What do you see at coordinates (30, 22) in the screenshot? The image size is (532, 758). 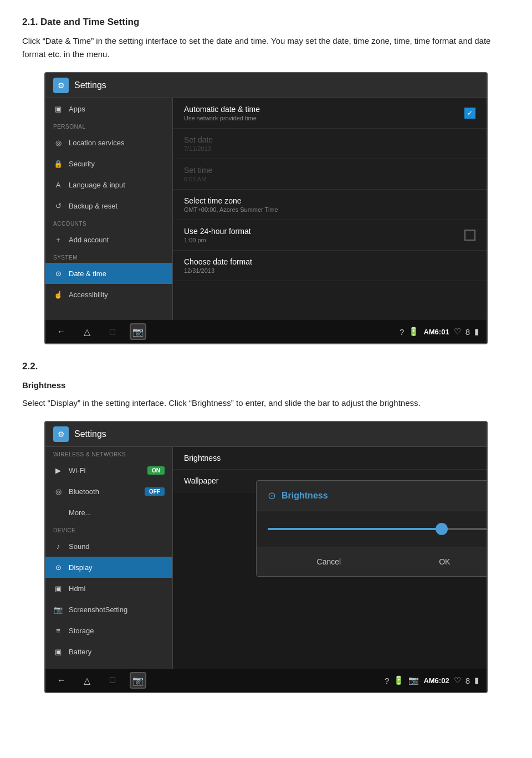 I see `section-num-1: 2.1.` at bounding box center [30, 22].